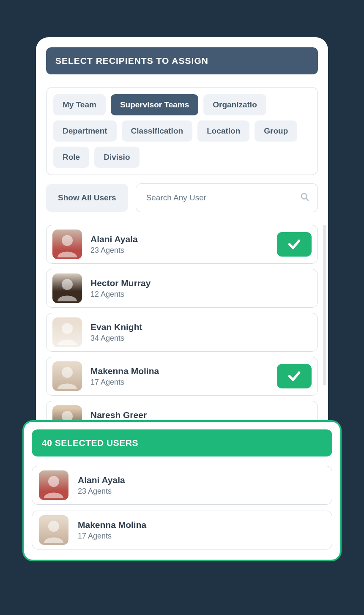 Image resolution: width=364 pixels, height=615 pixels. I want to click on show-all-users-button: Show All Users, so click(87, 198).